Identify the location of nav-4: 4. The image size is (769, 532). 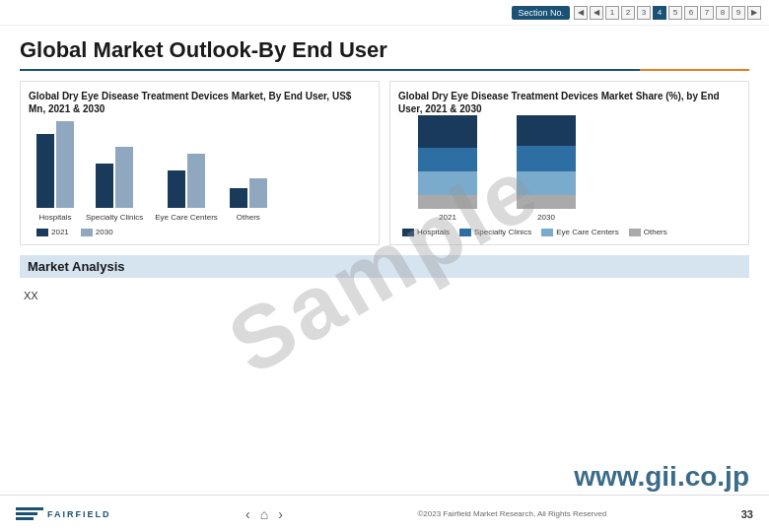
(660, 13).